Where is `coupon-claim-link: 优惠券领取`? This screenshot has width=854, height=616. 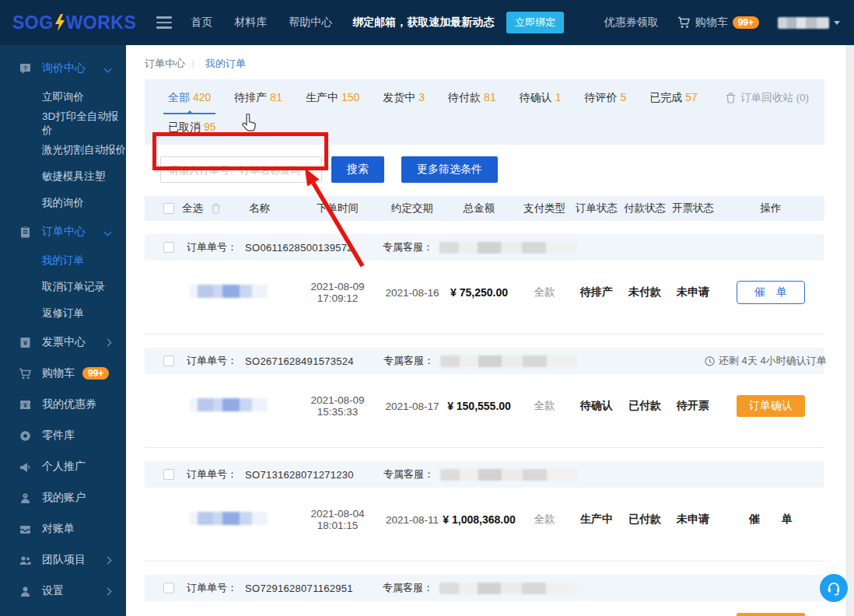 coupon-claim-link: 优惠券领取 is located at coordinates (632, 23).